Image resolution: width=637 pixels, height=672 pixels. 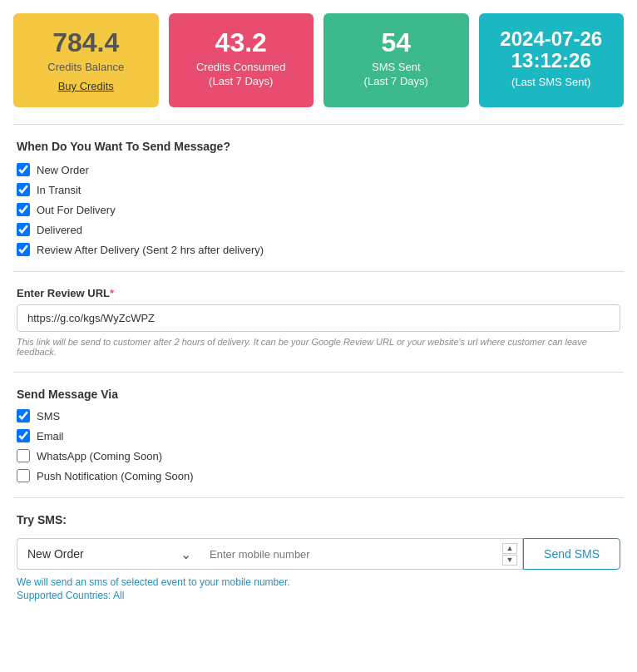 What do you see at coordinates (318, 554) in the screenshot?
I see `try-sms-row: New Order In Transit Out For Delivery De…` at bounding box center [318, 554].